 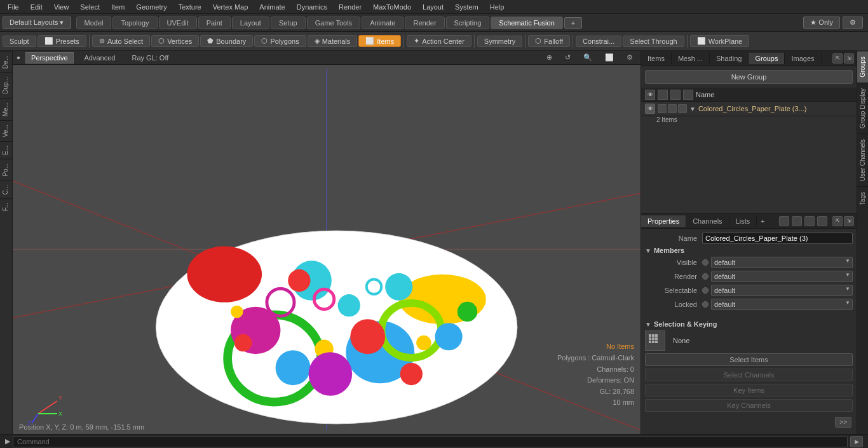 I want to click on tab-schematic-fusion: Schematic Fusion, so click(x=526, y=23).